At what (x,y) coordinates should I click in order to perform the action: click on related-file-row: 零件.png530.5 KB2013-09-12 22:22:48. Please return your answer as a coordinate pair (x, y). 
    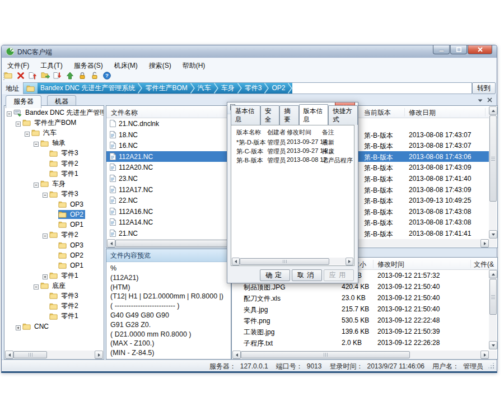
    Looking at the image, I should click on (360, 320).